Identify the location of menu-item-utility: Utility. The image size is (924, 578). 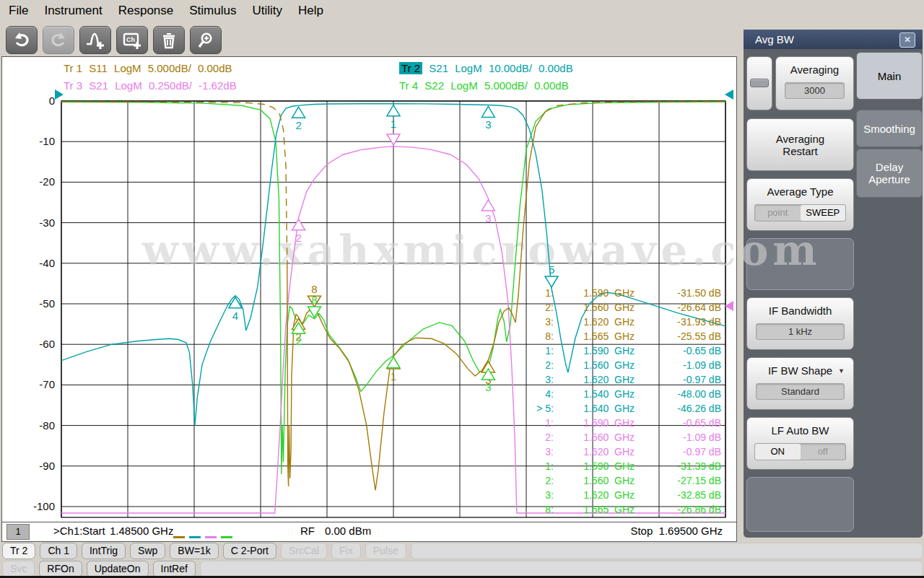
(267, 11).